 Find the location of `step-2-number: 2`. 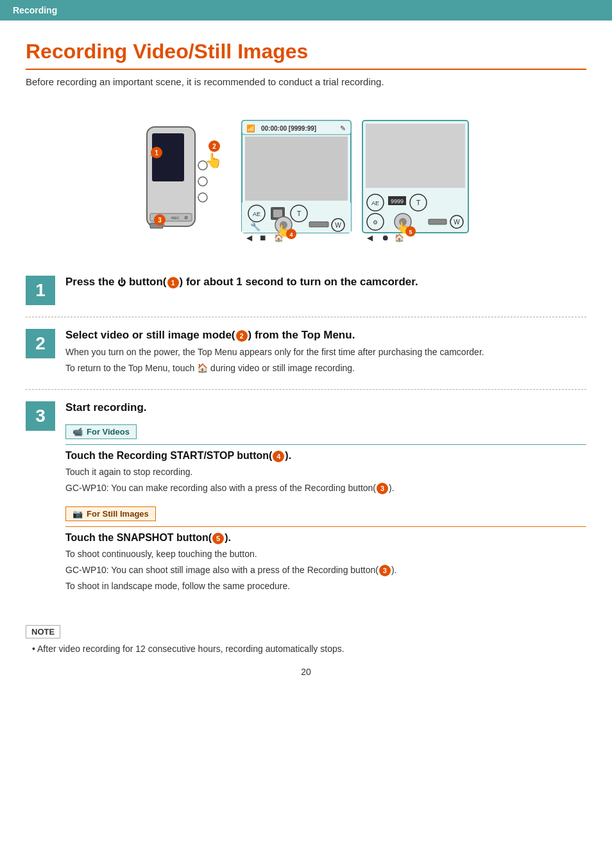

step-2-number: 2 is located at coordinates (40, 344).